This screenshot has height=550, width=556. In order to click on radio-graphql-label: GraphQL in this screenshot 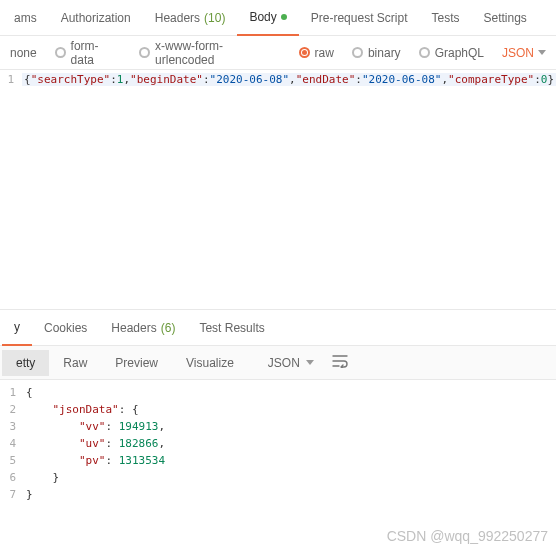, I will do `click(460, 53)`.